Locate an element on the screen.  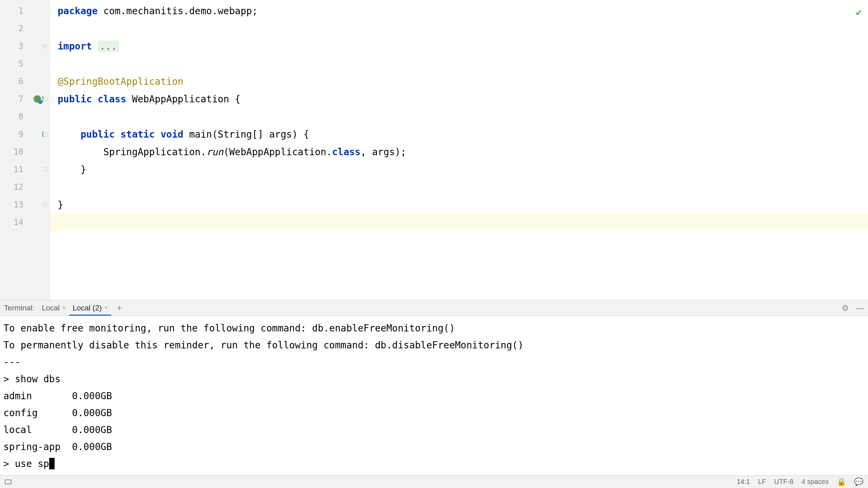
terminal-cursor is located at coordinates (52, 464).